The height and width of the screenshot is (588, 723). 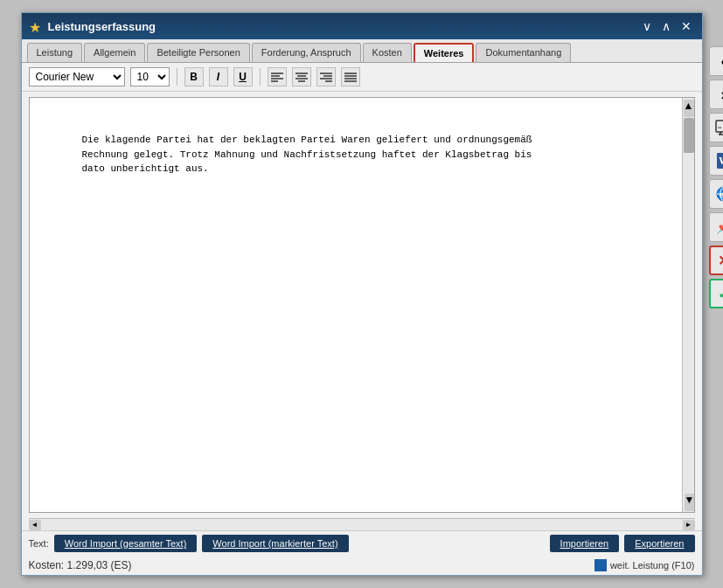 What do you see at coordinates (77, 77) in the screenshot?
I see `font-family-select: Courier New` at bounding box center [77, 77].